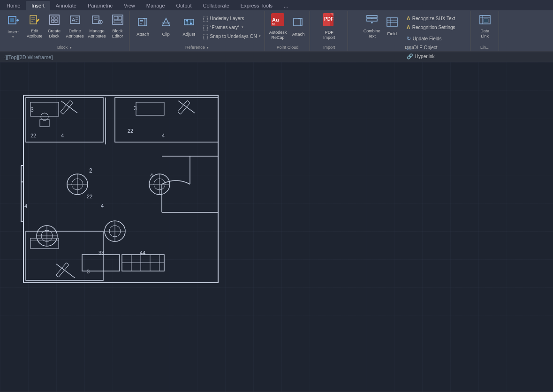 The height and width of the screenshot is (392, 553). Describe the element at coordinates (197, 31) in the screenshot. I see `group-block-definition: Attach Clip` at that location.